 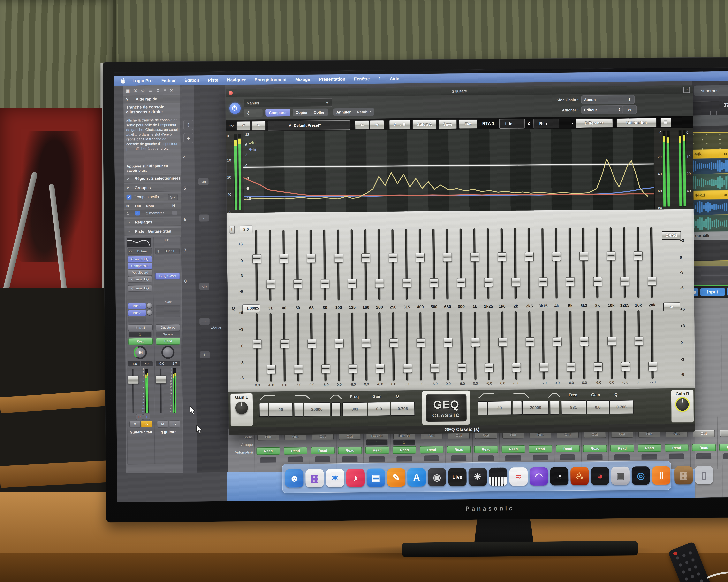 I want to click on strip-output-slot: Bus 11, so click(x=140, y=328).